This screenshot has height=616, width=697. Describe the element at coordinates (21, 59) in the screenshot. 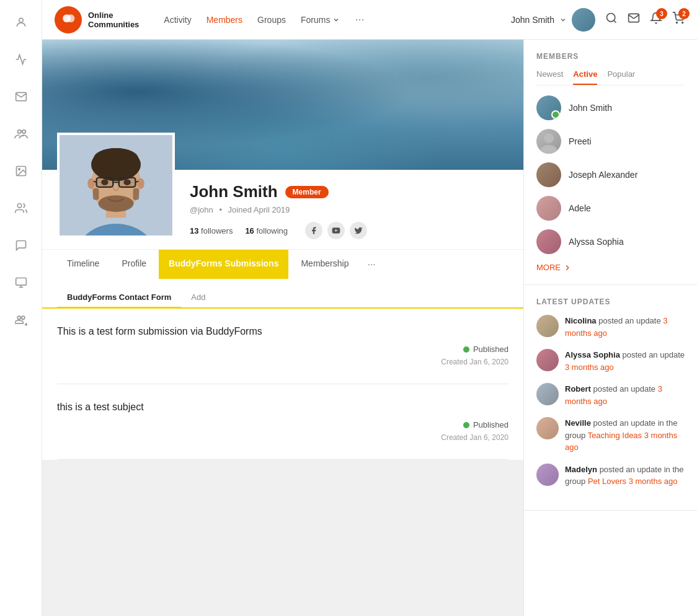

I see `sidebar-icon-activity` at that location.